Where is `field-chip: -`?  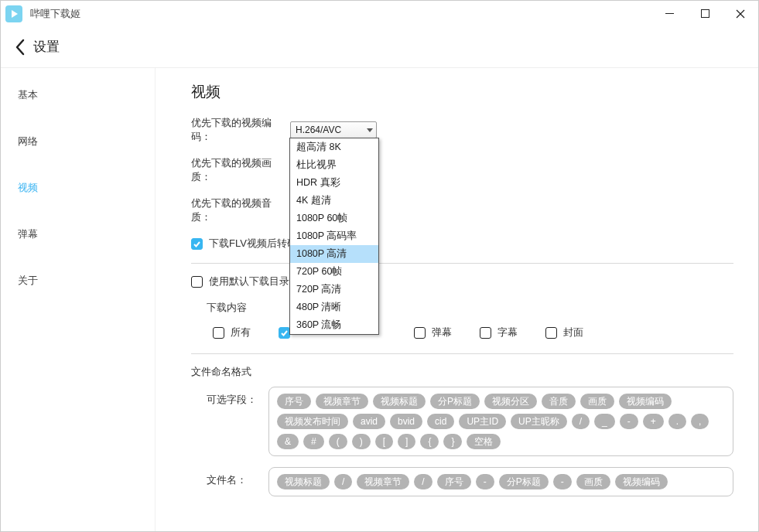 field-chip: - is located at coordinates (629, 421).